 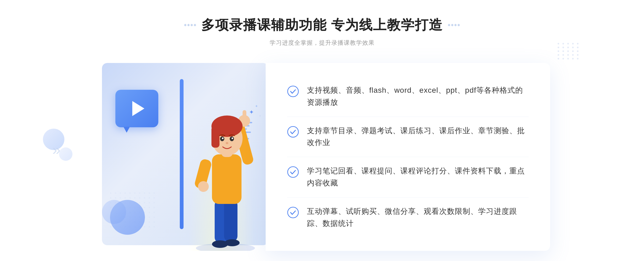 I want to click on chevron-icon: », so click(x=55, y=150).